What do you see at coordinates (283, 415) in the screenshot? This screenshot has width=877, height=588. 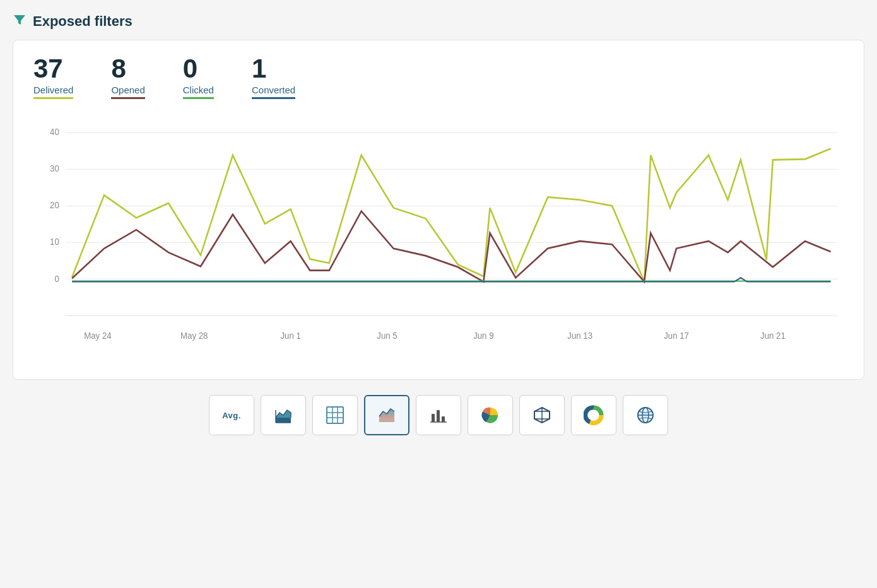 I see `area-chart-icon` at bounding box center [283, 415].